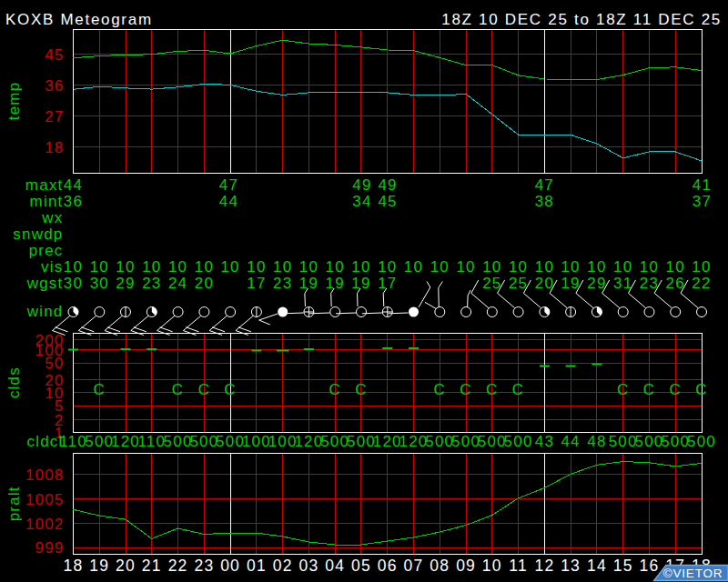  What do you see at coordinates (283, 566) in the screenshot?
I see `svg-text: 02` at bounding box center [283, 566].